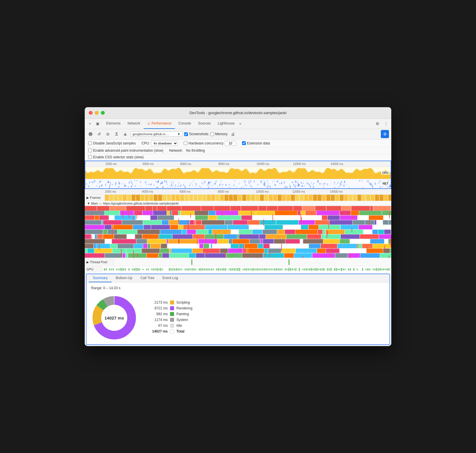 The height and width of the screenshot is (453, 476). Describe the element at coordinates (172, 326) in the screenshot. I see `idle-swatch` at that location.